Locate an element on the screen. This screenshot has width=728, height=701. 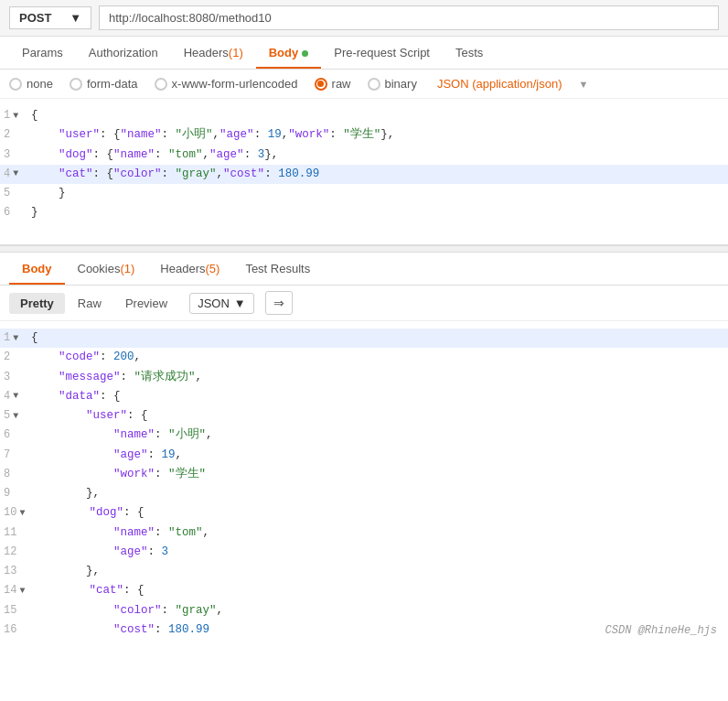
response-tab-test-results: Test Results is located at coordinates (278, 269).